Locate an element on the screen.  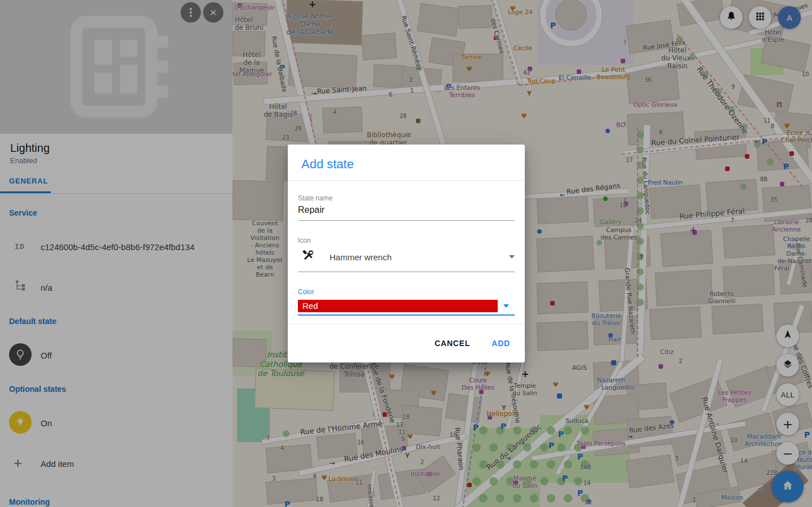
hammer-wrench-icon is located at coordinates (308, 257).